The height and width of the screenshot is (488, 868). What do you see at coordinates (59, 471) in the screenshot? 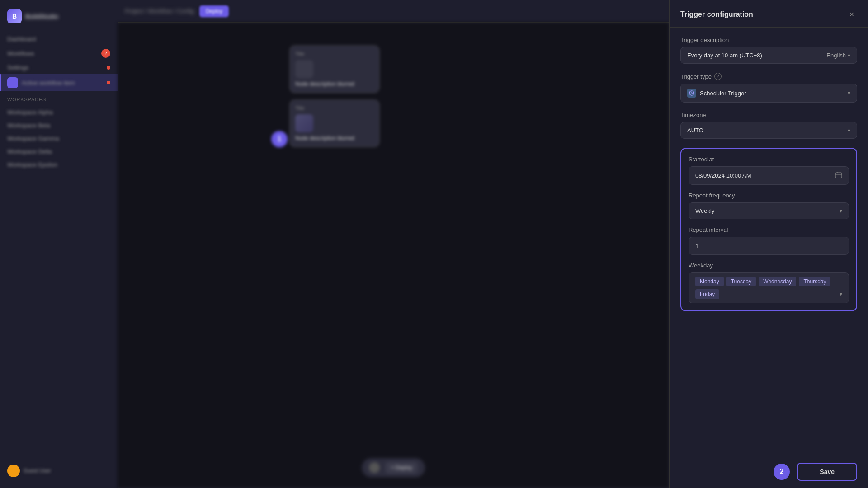
I see `sidebar-footer: Guest User` at bounding box center [59, 471].